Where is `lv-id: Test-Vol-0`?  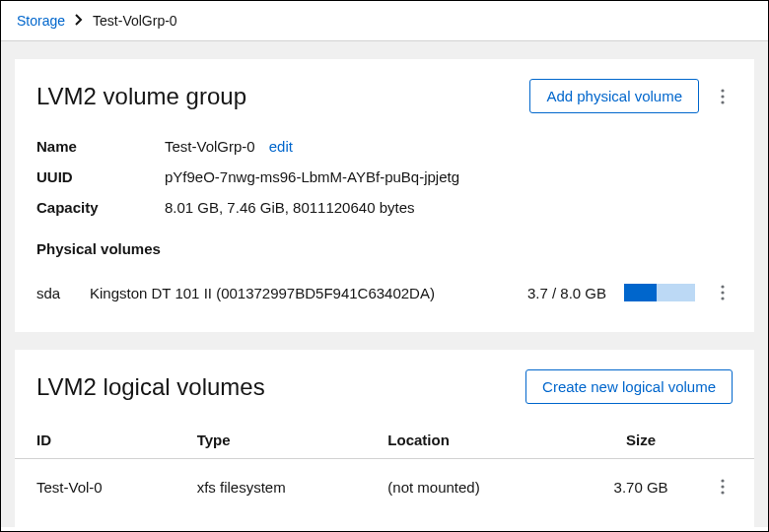 lv-id: Test-Vol-0 is located at coordinates (103, 485).